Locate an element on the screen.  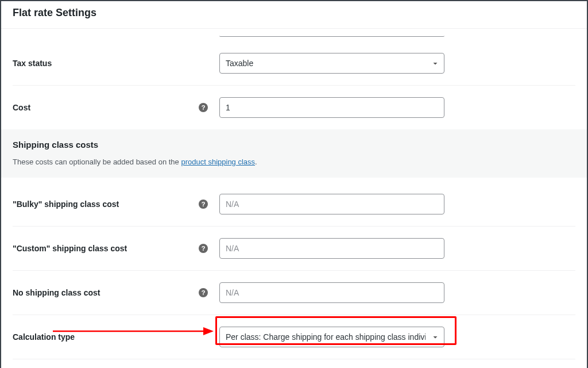
none-cost-input is located at coordinates (332, 293).